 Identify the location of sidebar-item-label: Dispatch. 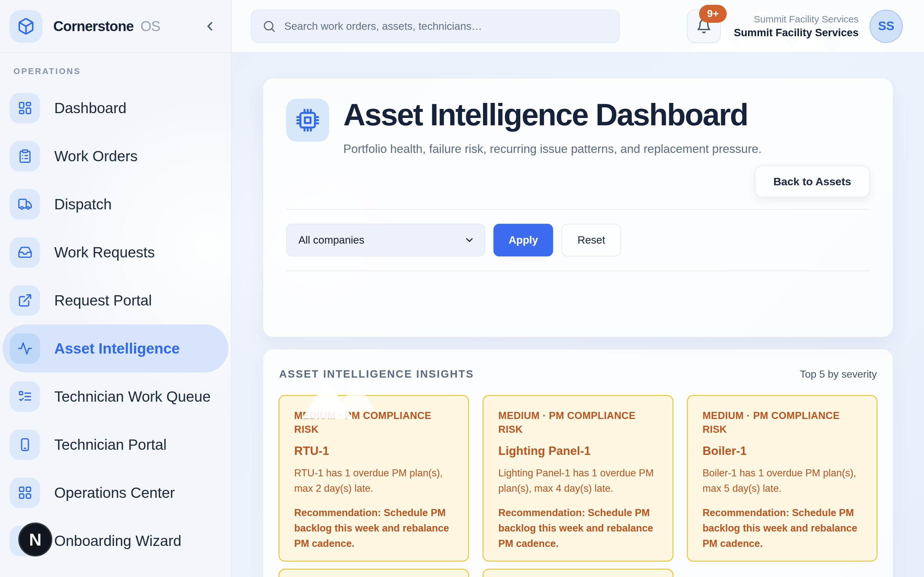
(83, 204).